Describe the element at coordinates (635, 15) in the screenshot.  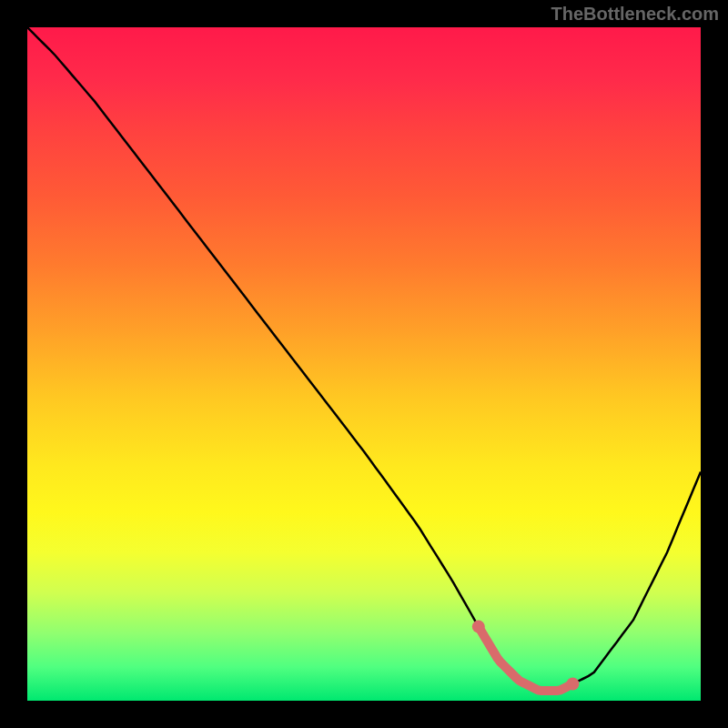
I see `watermark-text: TheBottleneck.com` at that location.